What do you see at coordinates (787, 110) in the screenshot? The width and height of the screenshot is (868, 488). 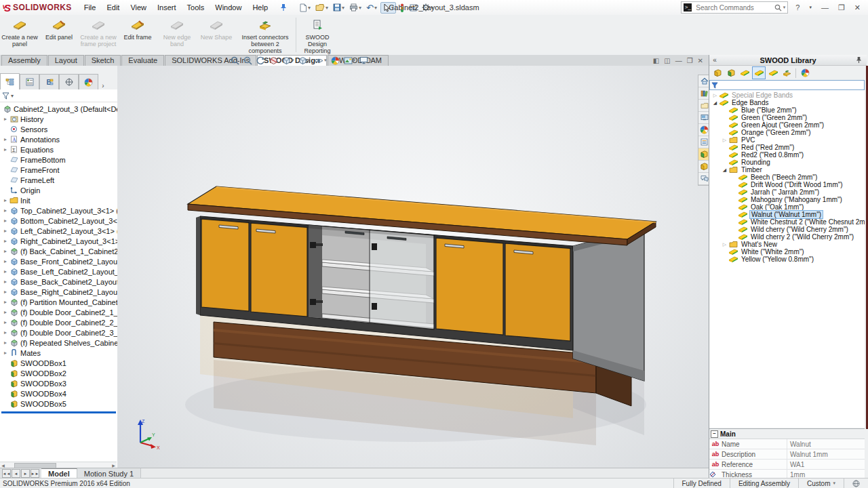 I see `library-item: Blue ("Blue 2mm")` at bounding box center [787, 110].